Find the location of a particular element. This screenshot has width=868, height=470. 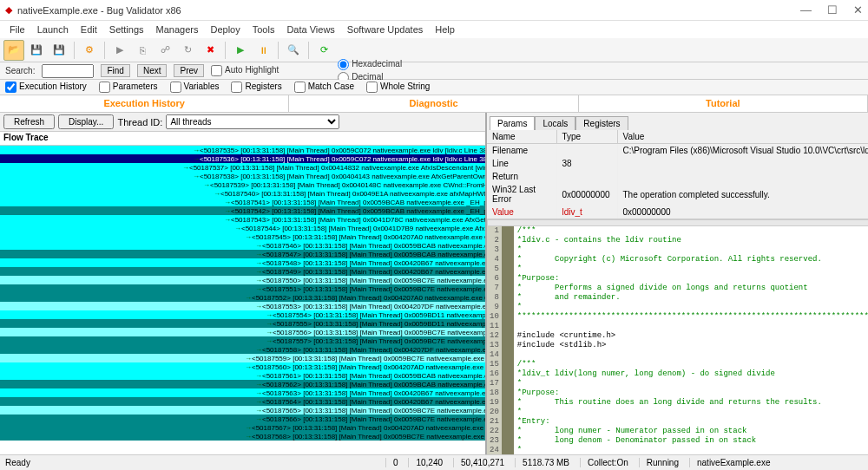

trace-row: →<50187564> [00:13:31:158] [Main Thread]… is located at coordinates (243, 401).